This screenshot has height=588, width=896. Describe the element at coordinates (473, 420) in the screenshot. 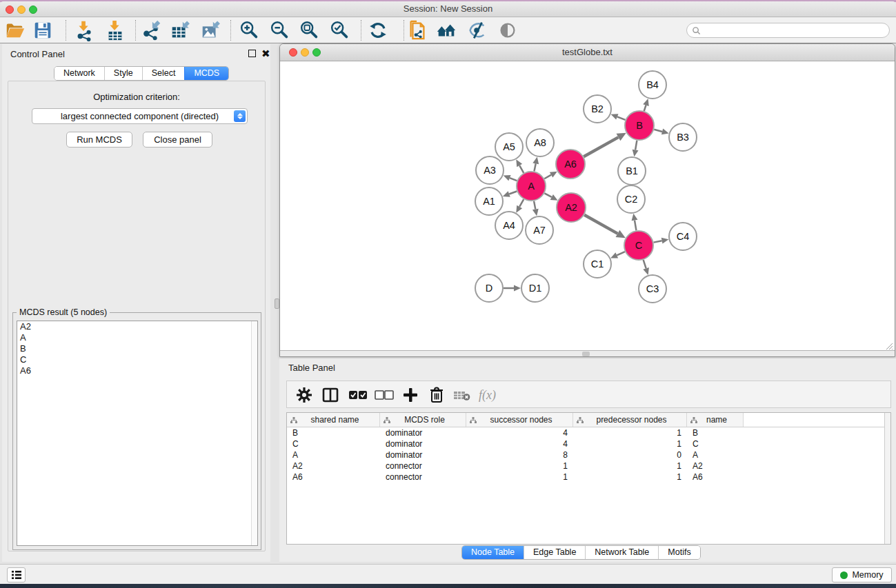

I see `column-type-icon` at that location.